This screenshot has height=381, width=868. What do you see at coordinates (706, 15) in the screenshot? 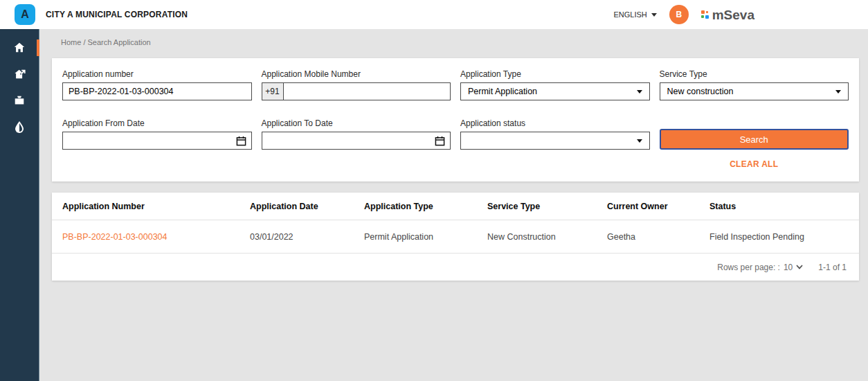
I see `mseva-dots-icon` at bounding box center [706, 15].